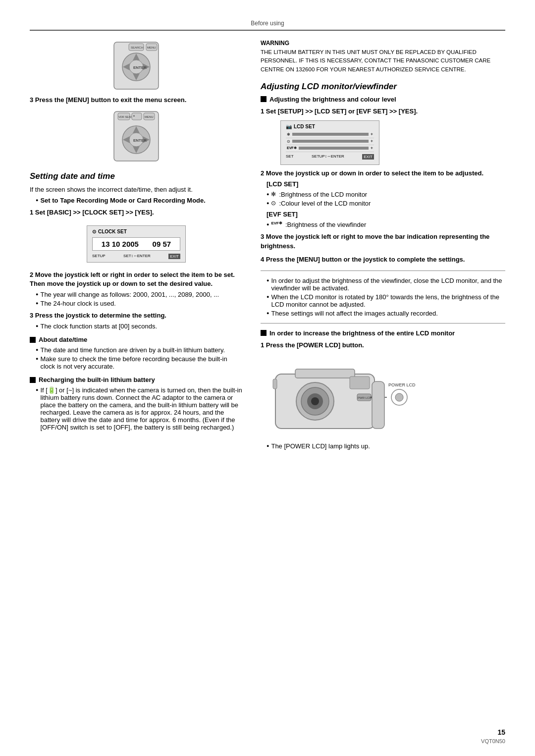  What do you see at coordinates (136, 379) in the screenshot?
I see `recharging-heading: Recharging the built-in lithium battery` at bounding box center [136, 379].